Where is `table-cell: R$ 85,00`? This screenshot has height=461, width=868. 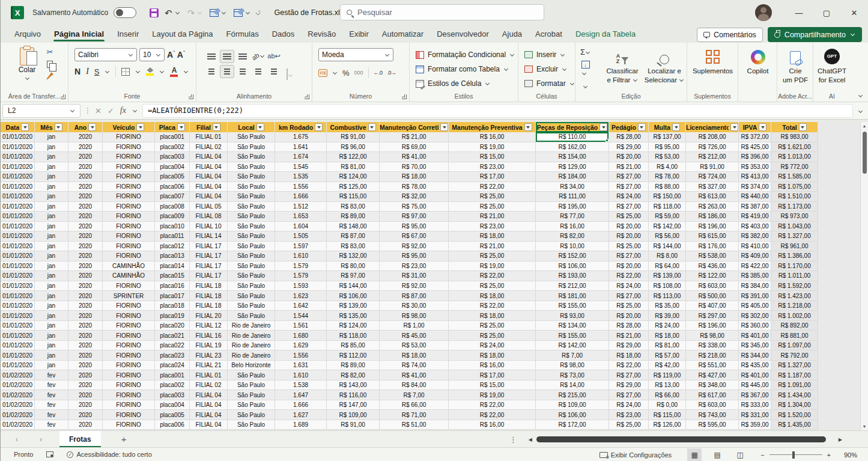
table-cell: R$ 85,00 is located at coordinates (353, 346).